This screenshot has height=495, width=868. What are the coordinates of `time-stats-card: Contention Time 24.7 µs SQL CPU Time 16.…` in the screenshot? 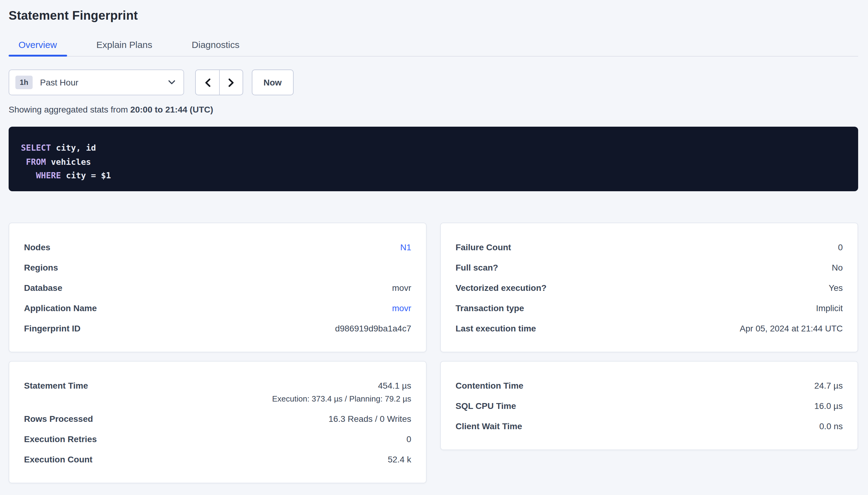 It's located at (649, 406).